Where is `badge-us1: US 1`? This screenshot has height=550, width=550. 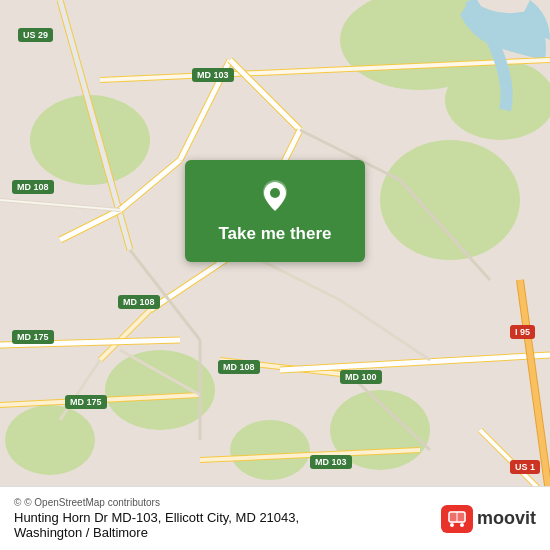
badge-us1: US 1 is located at coordinates (525, 467).